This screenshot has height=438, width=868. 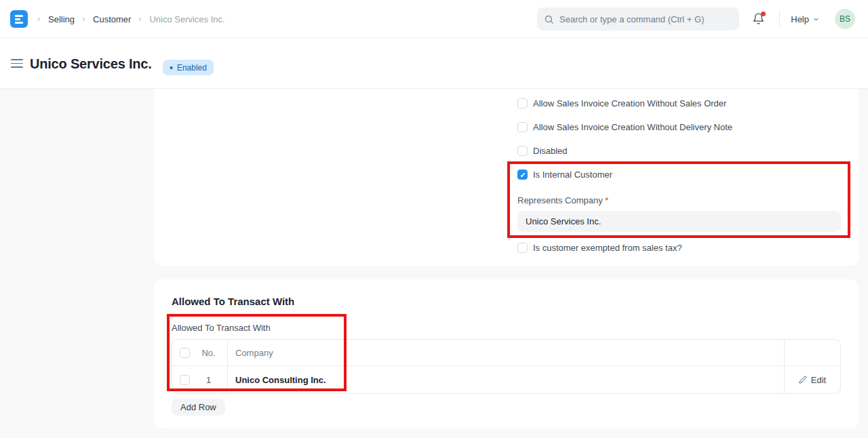 What do you see at coordinates (506, 366) in the screenshot?
I see `transact-grid: No. Company 1 Unico Consulting Inc.` at bounding box center [506, 366].